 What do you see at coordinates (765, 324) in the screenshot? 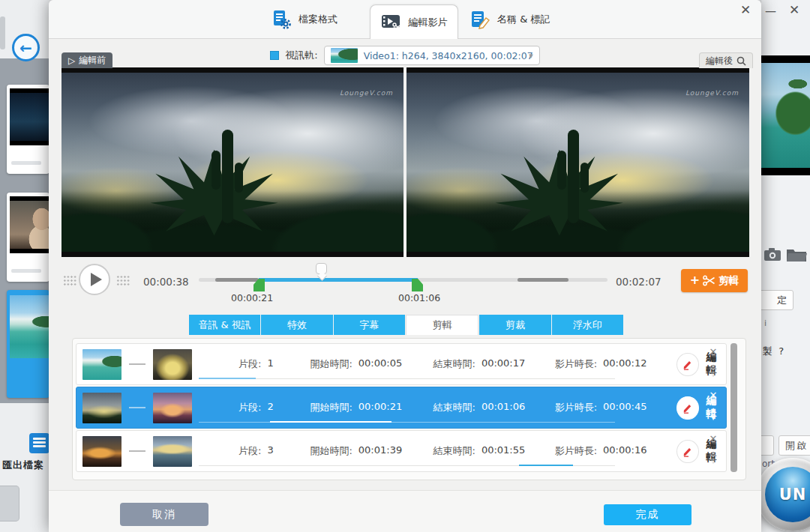
I see `info-text-fragment: i` at bounding box center [765, 324].